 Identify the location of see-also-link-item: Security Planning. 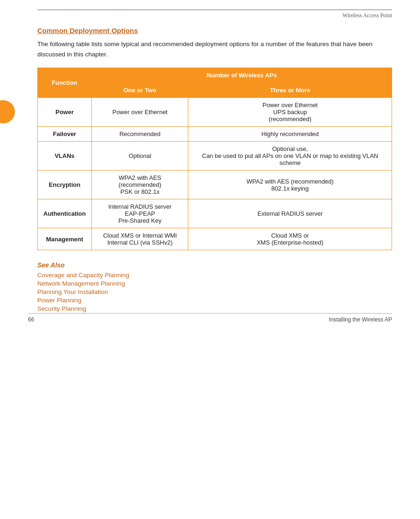
(214, 308).